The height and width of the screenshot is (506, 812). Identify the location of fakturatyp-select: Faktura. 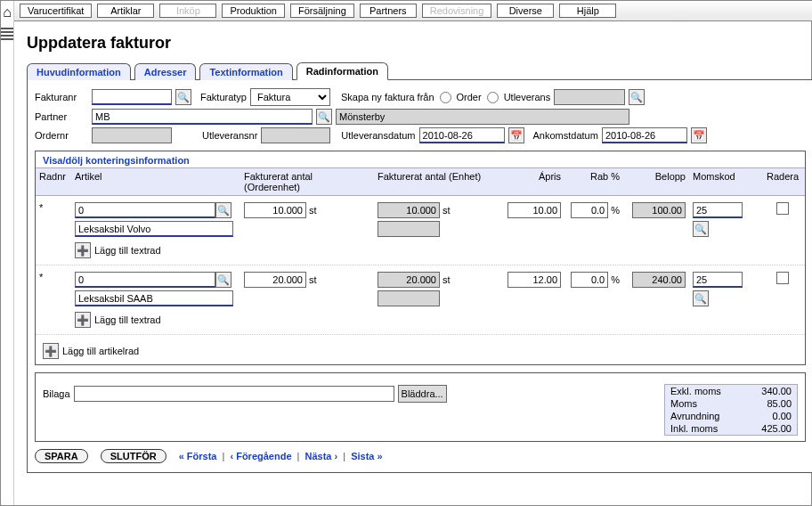
(290, 97).